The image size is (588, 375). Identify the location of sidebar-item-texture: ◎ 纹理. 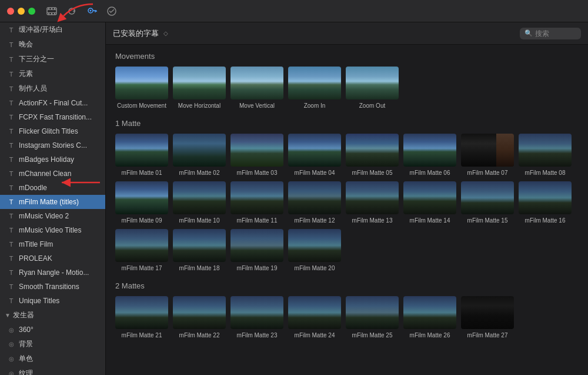
(53, 371).